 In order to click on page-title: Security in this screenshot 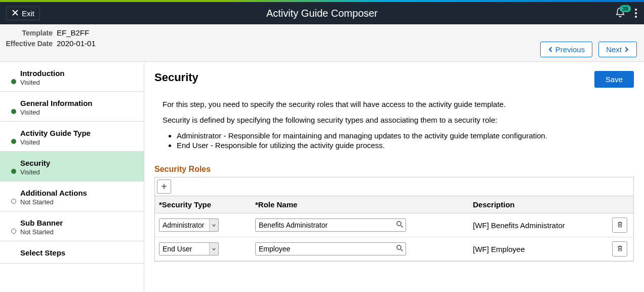, I will do `click(176, 78)`.